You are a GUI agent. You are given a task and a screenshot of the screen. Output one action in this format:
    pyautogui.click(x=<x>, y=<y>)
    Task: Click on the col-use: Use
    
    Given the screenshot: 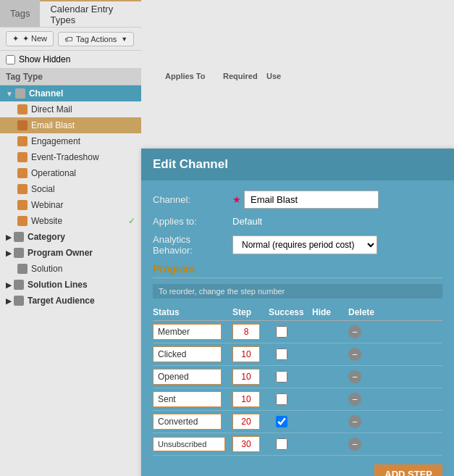 What is the action you would take?
    pyautogui.click(x=274, y=77)
    